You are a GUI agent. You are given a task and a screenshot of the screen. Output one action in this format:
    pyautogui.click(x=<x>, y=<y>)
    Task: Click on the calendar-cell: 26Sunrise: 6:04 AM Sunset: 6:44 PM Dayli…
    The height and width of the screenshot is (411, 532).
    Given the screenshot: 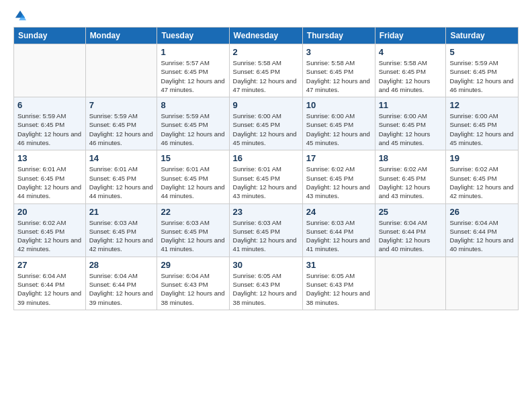 What is the action you would take?
    pyautogui.click(x=482, y=230)
    